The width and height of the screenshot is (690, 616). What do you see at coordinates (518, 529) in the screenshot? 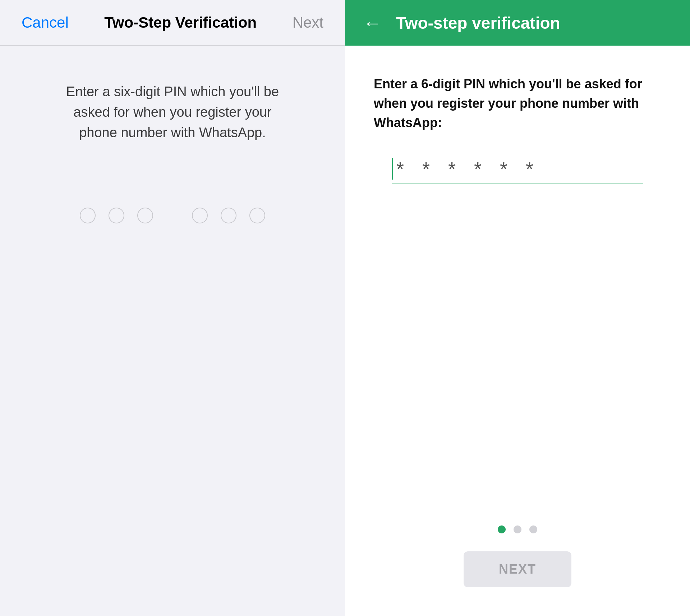
I see `progress-dots` at bounding box center [518, 529].